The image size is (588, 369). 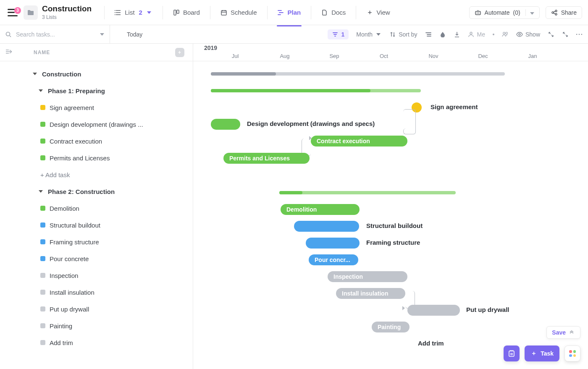 What do you see at coordinates (102, 34) in the screenshot?
I see `chevron-down-icon` at bounding box center [102, 34].